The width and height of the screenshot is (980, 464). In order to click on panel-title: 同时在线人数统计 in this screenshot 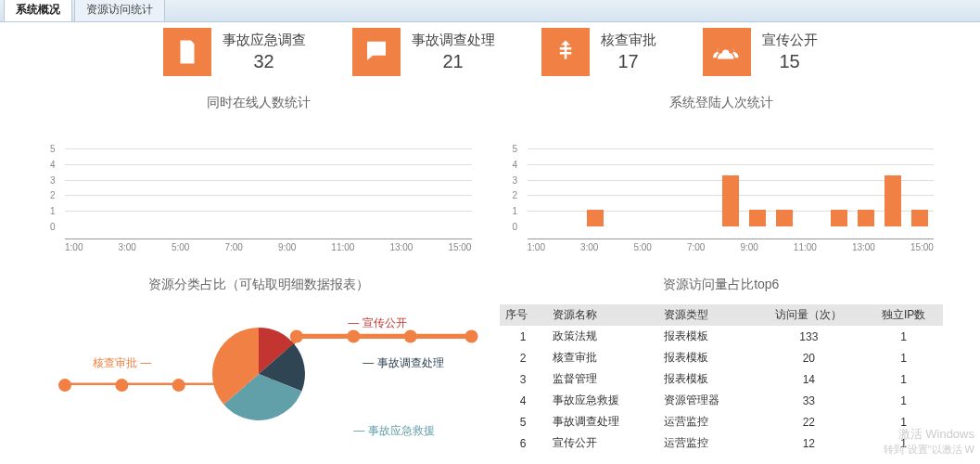, I will do `click(260, 103)`.